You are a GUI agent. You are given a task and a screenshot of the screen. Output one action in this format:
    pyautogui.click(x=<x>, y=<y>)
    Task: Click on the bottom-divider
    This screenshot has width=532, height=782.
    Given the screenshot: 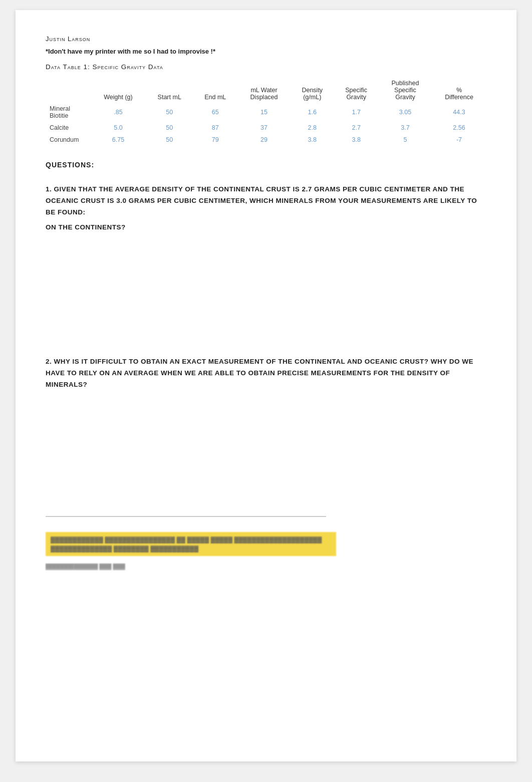 What is the action you would take?
    pyautogui.click(x=186, y=516)
    